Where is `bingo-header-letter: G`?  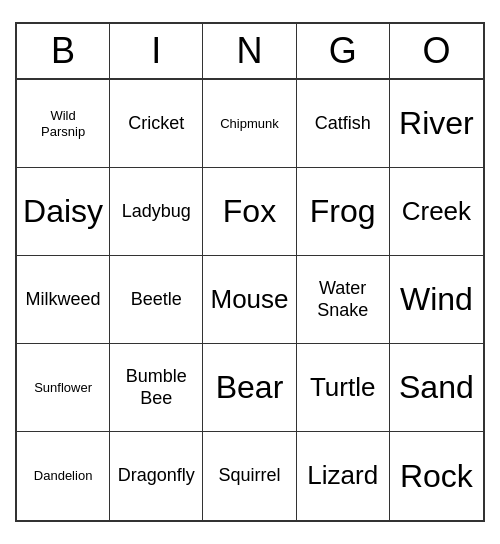
bingo-header-letter: G is located at coordinates (344, 51).